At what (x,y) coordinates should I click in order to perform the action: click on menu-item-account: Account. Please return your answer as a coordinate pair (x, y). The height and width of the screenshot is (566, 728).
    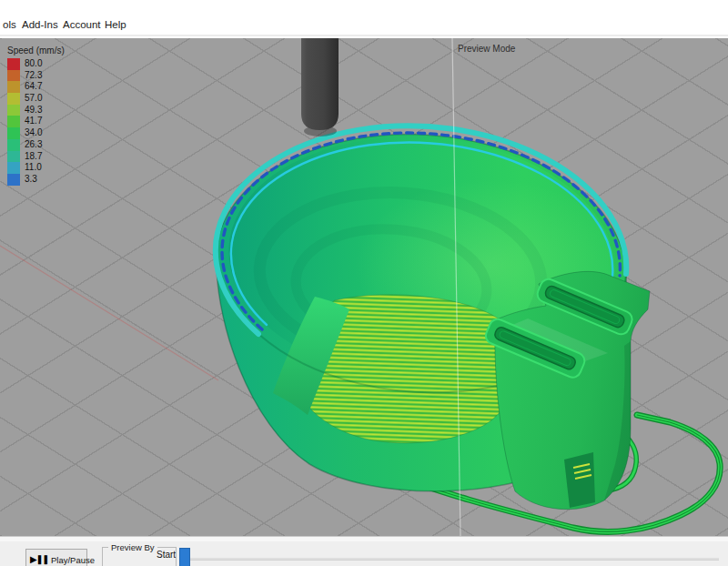
    Looking at the image, I should click on (82, 25).